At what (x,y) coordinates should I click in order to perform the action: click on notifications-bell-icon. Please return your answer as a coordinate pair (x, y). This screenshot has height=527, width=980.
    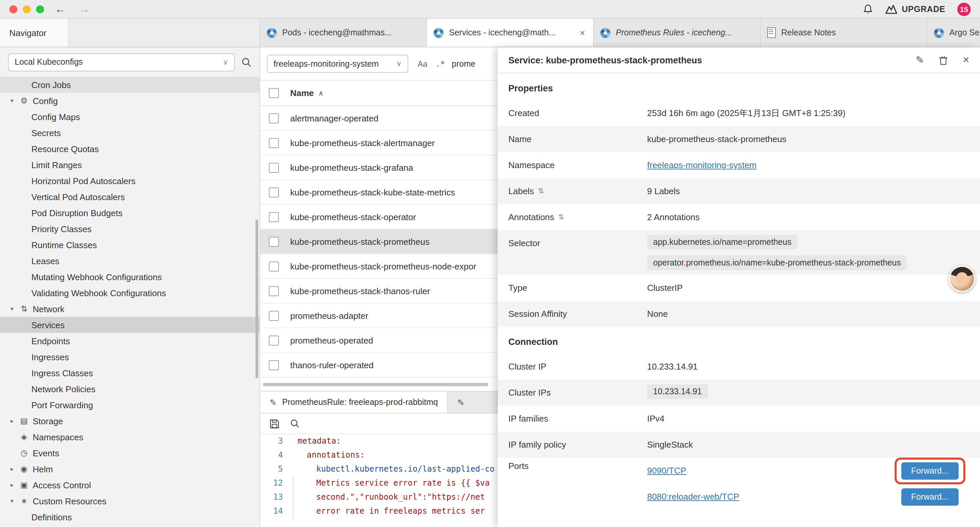
    Looking at the image, I should click on (867, 9).